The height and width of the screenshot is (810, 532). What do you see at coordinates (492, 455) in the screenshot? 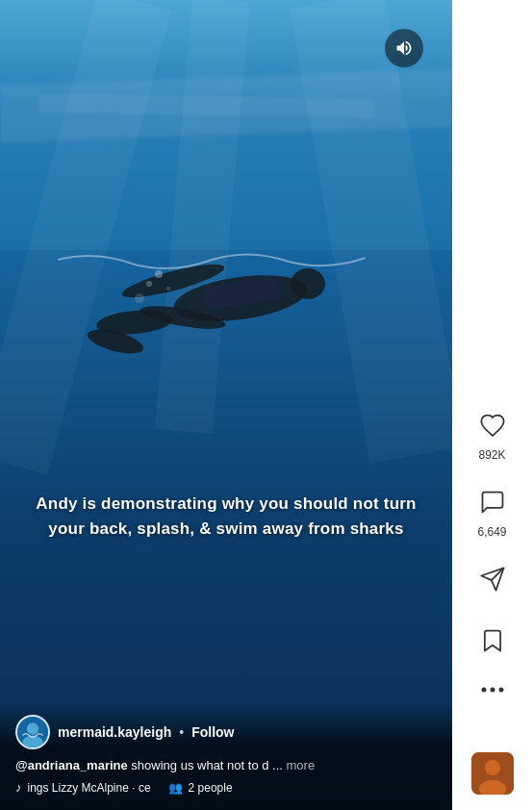
I see `like-count: 892K` at bounding box center [492, 455].